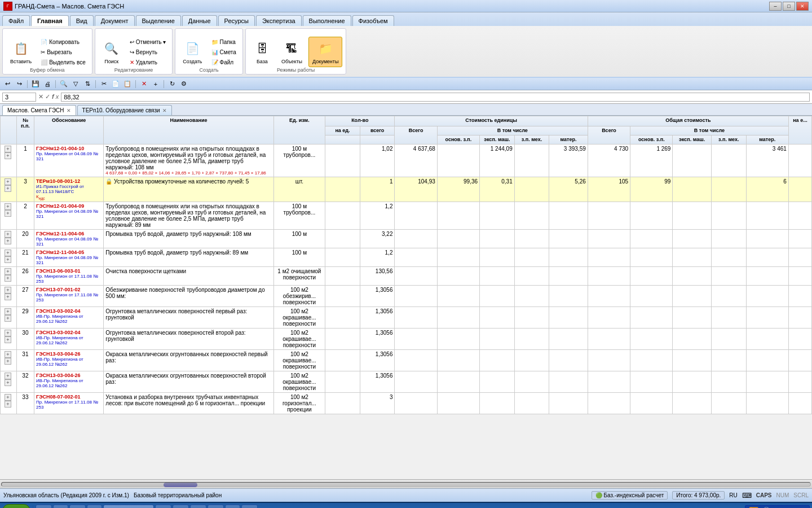  Describe the element at coordinates (789, 6) in the screenshot. I see `maximize-button: □` at that location.